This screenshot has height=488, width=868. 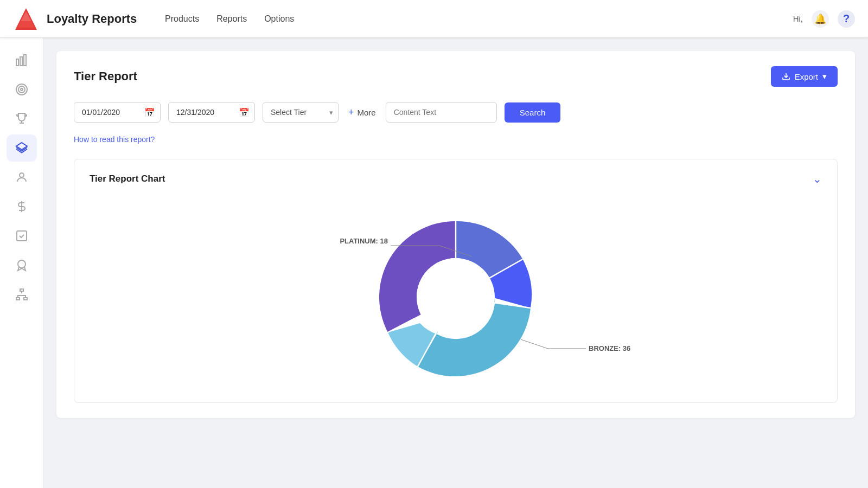 I want to click on donut-hole, so click(x=456, y=297).